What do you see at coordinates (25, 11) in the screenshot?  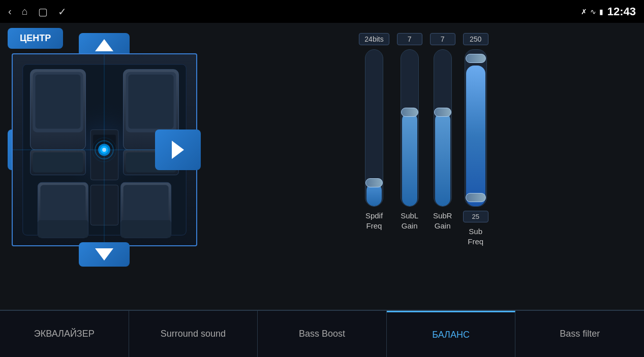 I see `home-icon: ⌂` at bounding box center [25, 11].